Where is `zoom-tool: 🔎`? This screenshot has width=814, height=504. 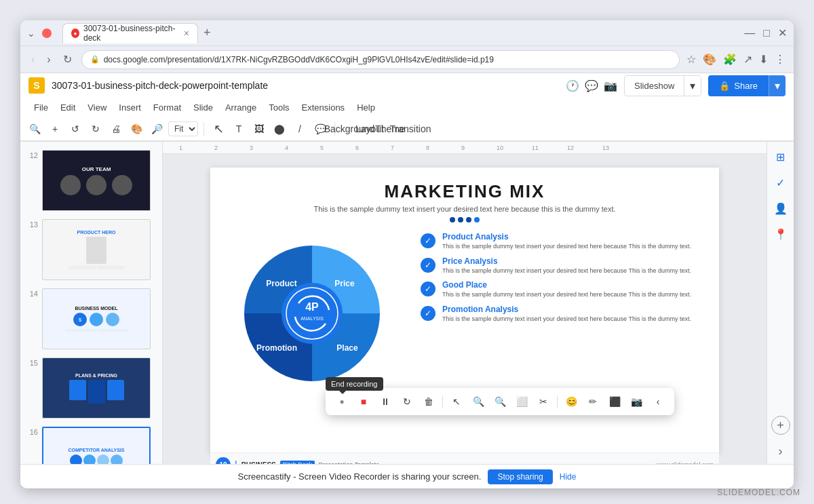 zoom-tool: 🔎 is located at coordinates (157, 129).